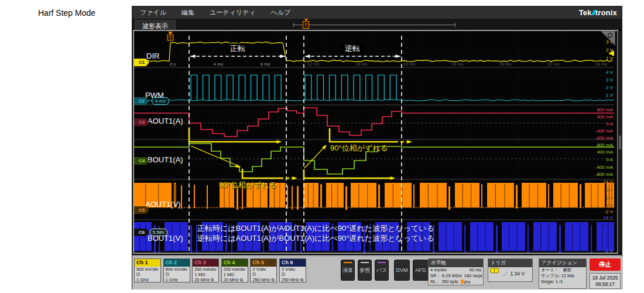 The image size is (644, 293). I want to click on footer-badge-title: Ch 1, so click(148, 263).